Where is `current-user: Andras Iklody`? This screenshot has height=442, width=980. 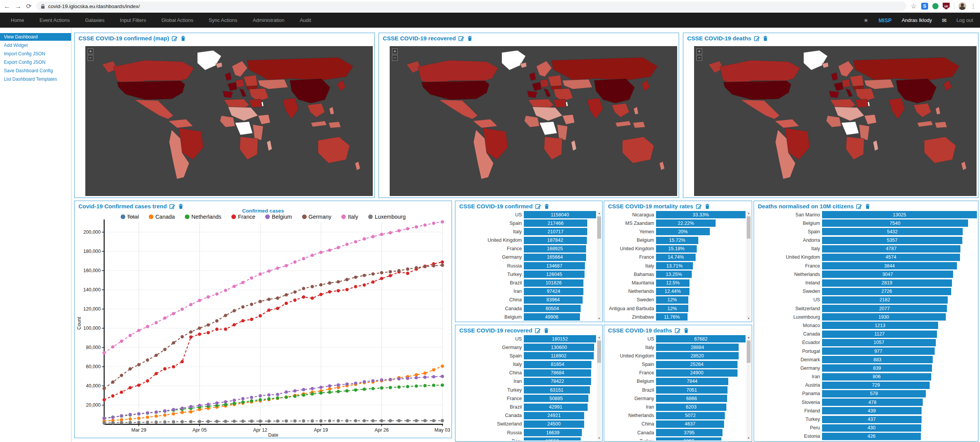 current-user: Andras Iklody is located at coordinates (917, 20).